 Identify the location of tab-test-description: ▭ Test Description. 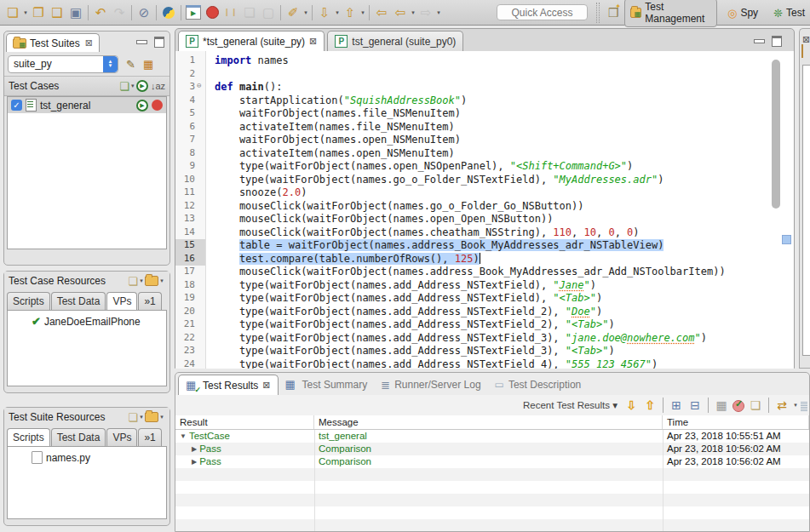
(538, 385).